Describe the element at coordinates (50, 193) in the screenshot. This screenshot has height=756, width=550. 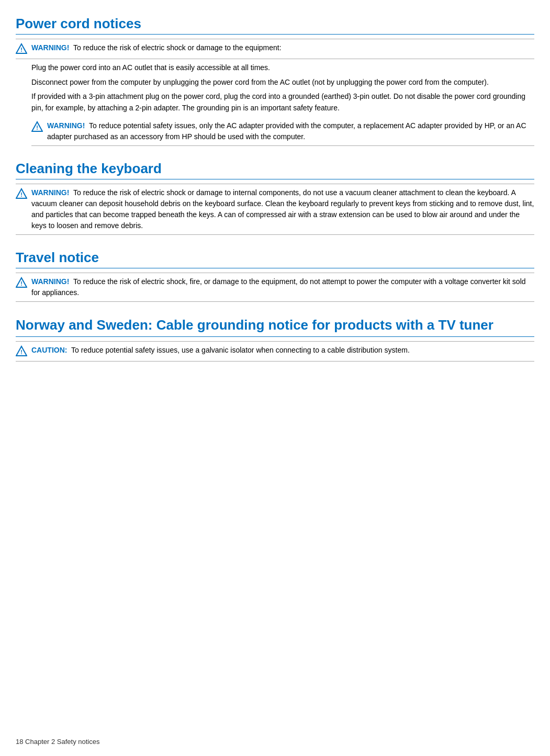
I see `warning-label-cleaning: WARNING!` at that location.